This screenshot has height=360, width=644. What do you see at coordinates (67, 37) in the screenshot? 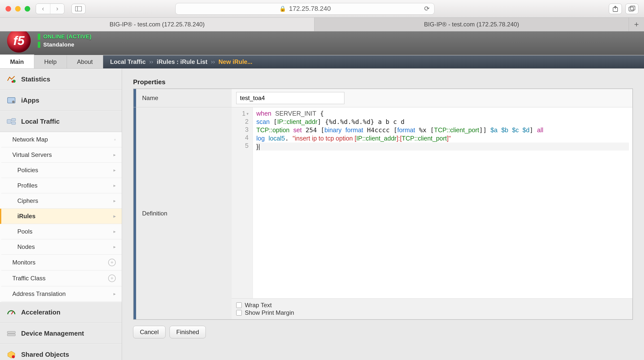
I see `bigip-status-text: ONLINE (ACTIVE)` at bounding box center [67, 37].